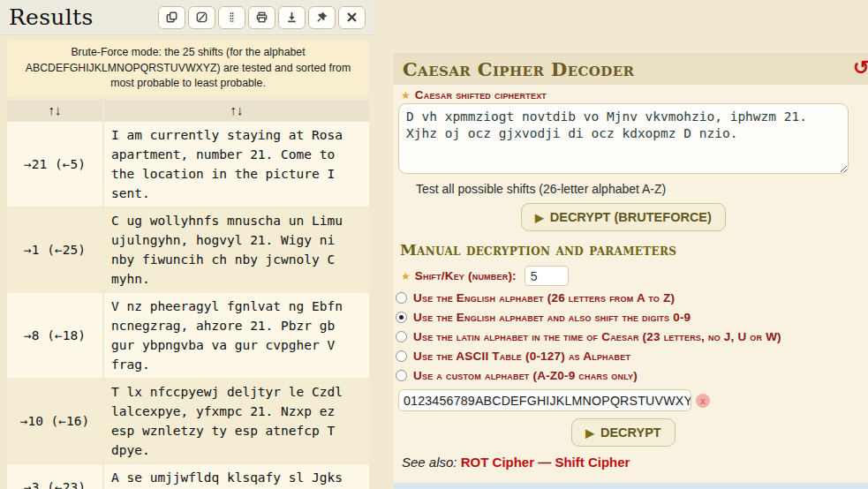  What do you see at coordinates (231, 18) in the screenshot?
I see `barcode-button` at bounding box center [231, 18].